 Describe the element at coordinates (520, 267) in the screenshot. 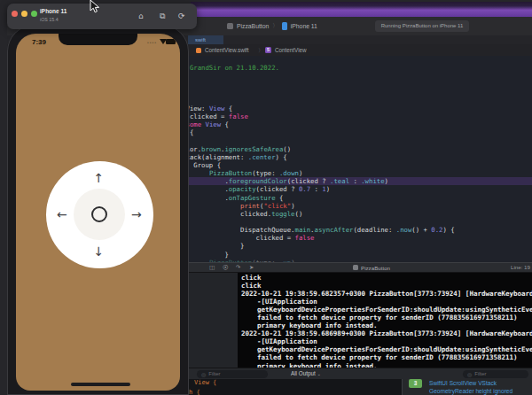

I see `line-indicator: Line: 19` at that location.